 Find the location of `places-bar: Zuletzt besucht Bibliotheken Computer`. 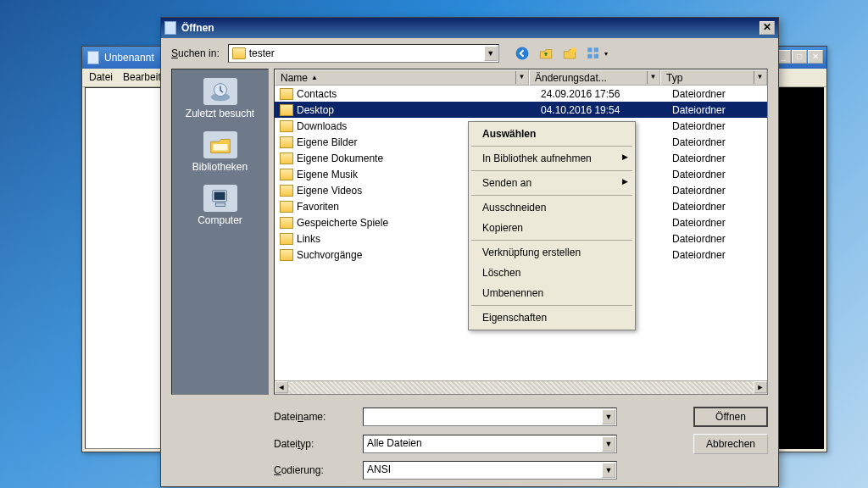

places-bar: Zuletzt besucht Bibliotheken Computer is located at coordinates (220, 232).